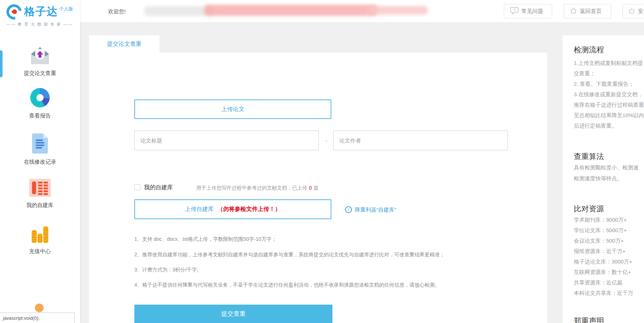 The height and width of the screenshot is (323, 644). I want to click on resource-row: 学位论文库：5000万+, so click(604, 230).